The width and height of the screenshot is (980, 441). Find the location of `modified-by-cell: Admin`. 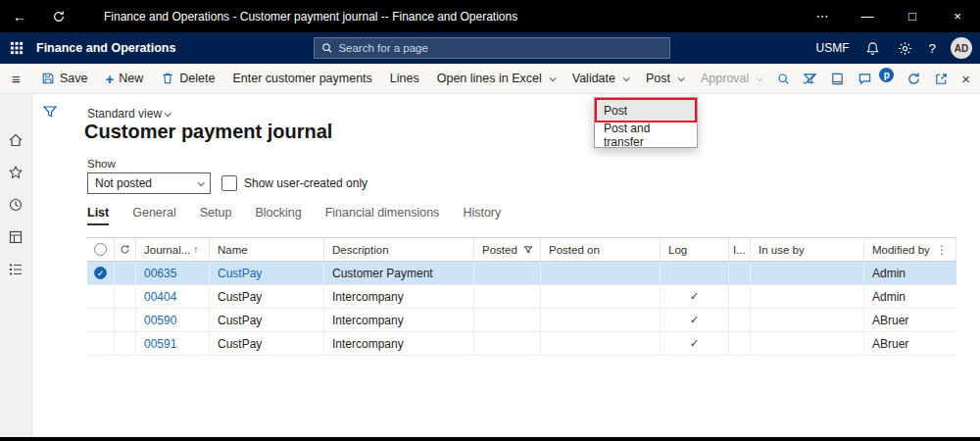

modified-by-cell: Admin is located at coordinates (910, 296).